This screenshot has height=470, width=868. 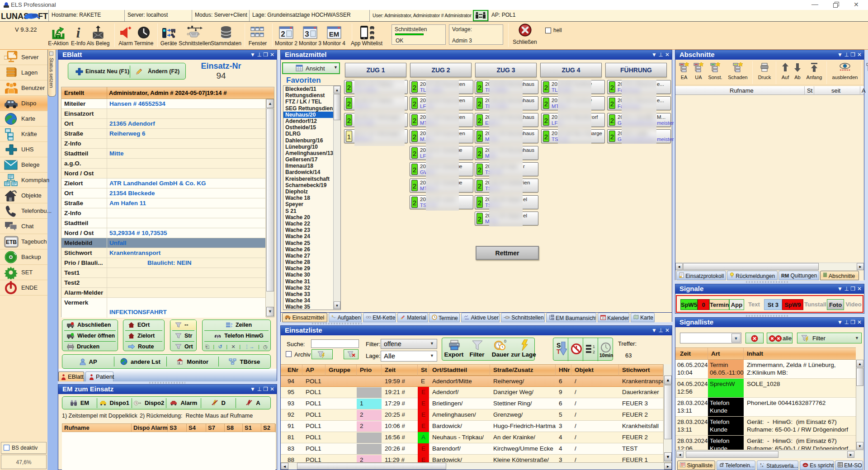 What do you see at coordinates (763, 466) in the screenshot?
I see `svg-text: 4` at bounding box center [763, 466].